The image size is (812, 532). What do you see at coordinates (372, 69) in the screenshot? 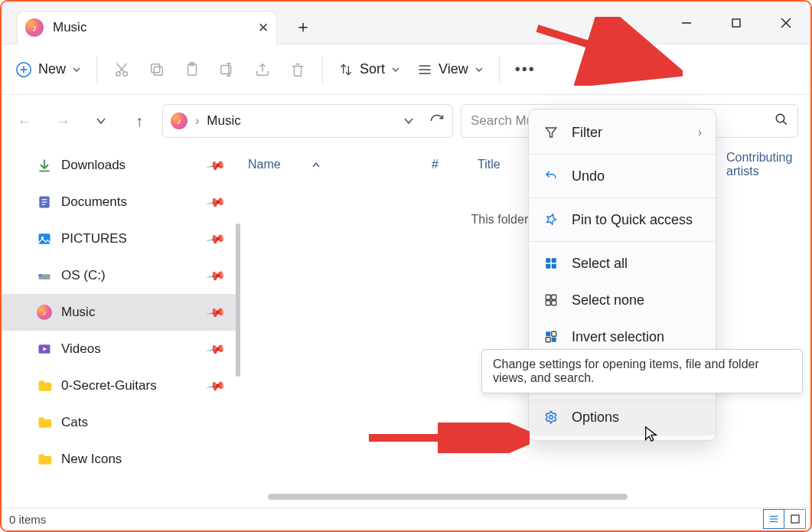
I see `sort-label: Sort` at bounding box center [372, 69].